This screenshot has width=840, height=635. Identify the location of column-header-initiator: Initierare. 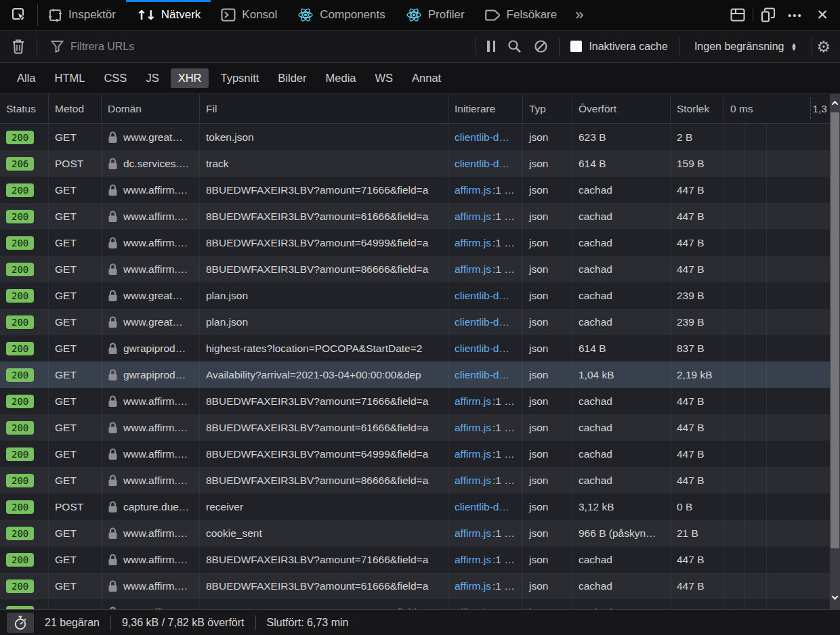
(486, 108).